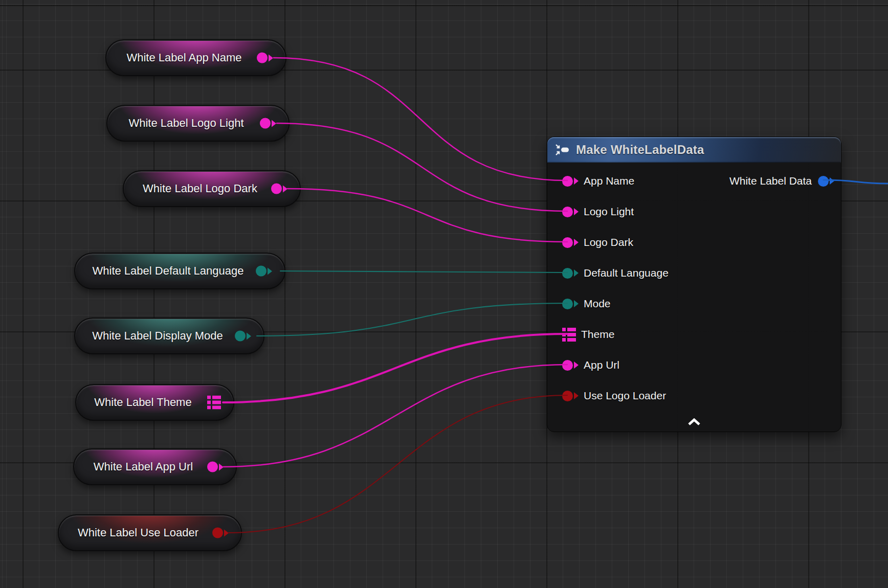 The width and height of the screenshot is (888, 588). What do you see at coordinates (158, 336) in the screenshot?
I see `node-label: White Label Display Mode` at bounding box center [158, 336].